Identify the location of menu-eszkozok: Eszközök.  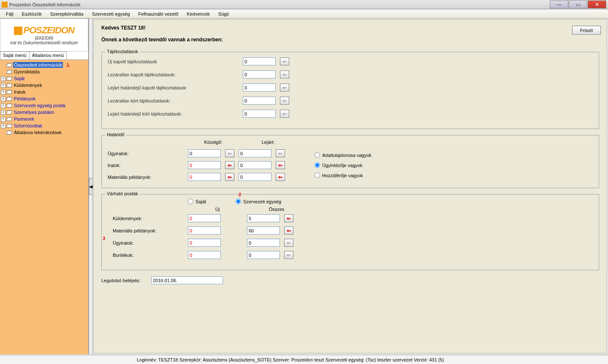
(32, 14).